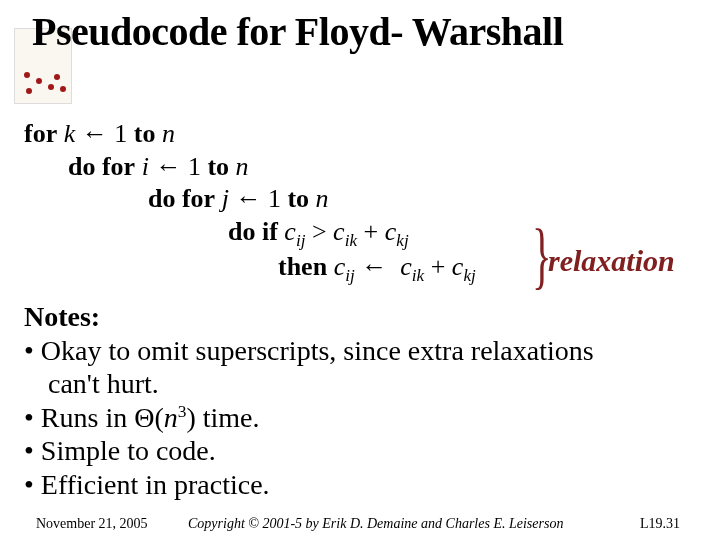 This screenshot has width=718, height=538. What do you see at coordinates (250, 234) in the screenshot?
I see `code-line-4: do if cij > cik + ckj` at bounding box center [250, 234].